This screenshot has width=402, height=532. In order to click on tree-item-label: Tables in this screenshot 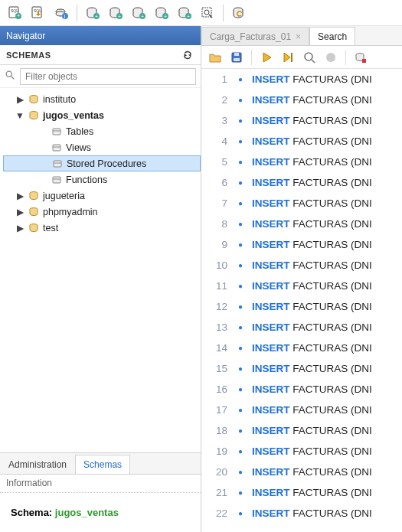, I will do `click(80, 132)`.